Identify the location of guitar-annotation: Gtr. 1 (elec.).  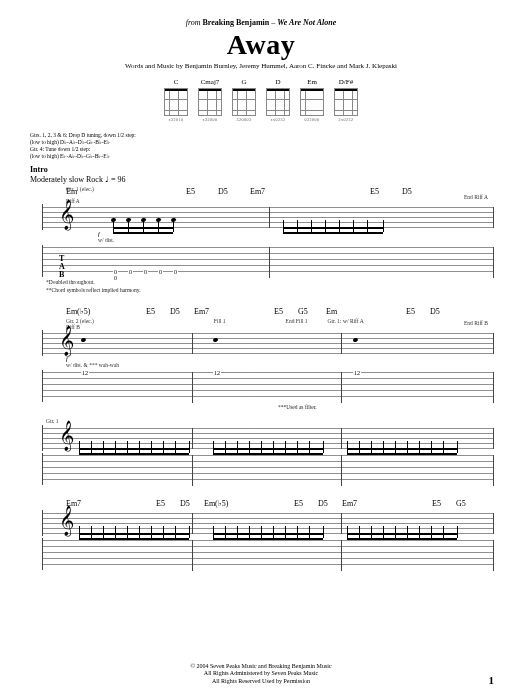
(80, 189).